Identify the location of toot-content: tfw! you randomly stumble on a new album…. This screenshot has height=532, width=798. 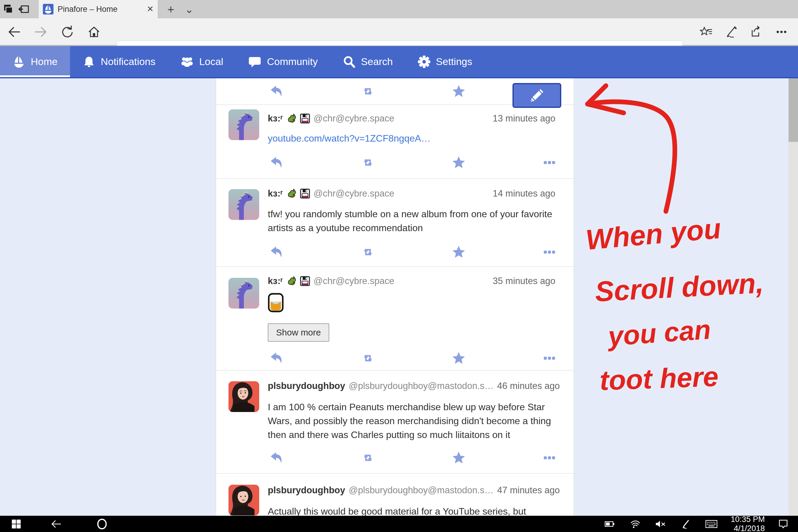
(412, 221).